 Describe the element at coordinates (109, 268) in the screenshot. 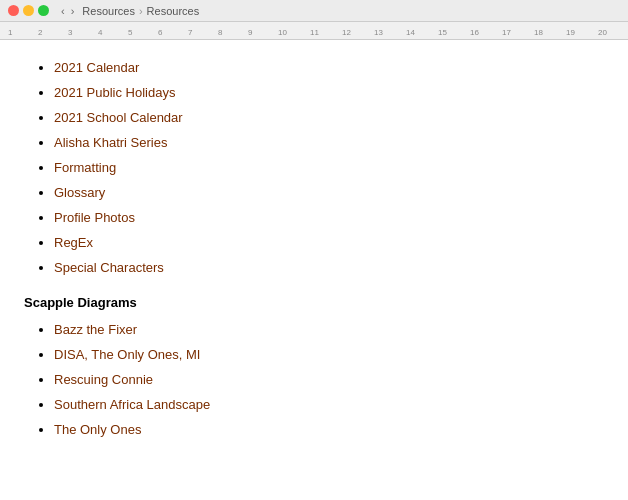

I see `list-item-link-9: Special Characters` at that location.